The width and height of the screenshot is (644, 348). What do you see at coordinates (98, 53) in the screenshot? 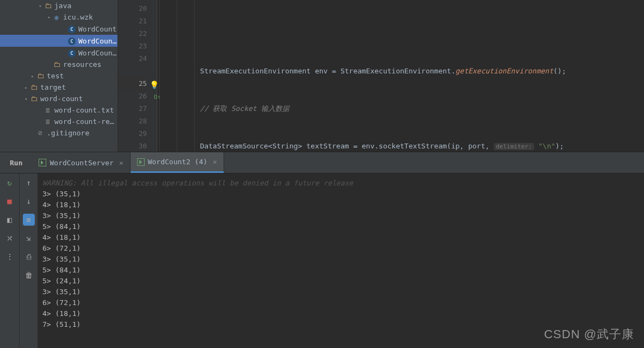
I see `tree-item-label: WordCountServer` at bounding box center [98, 53].